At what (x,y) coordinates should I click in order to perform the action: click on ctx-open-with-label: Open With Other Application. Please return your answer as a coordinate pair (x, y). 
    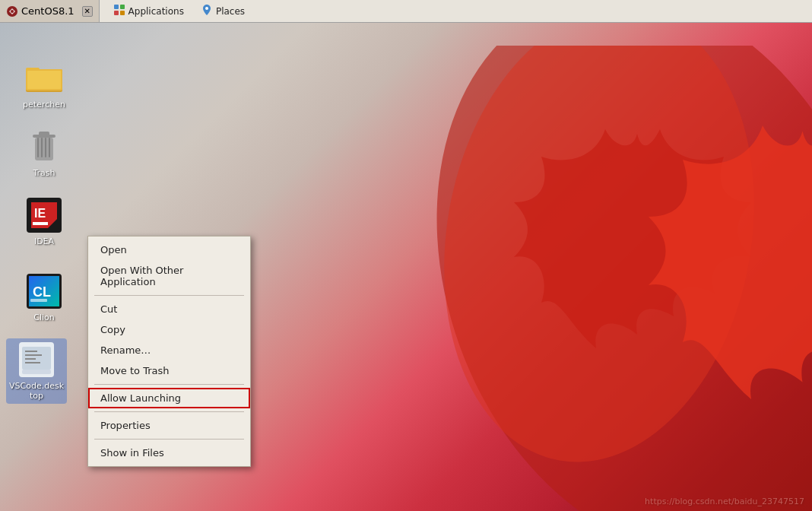
    Looking at the image, I should click on (141, 276).